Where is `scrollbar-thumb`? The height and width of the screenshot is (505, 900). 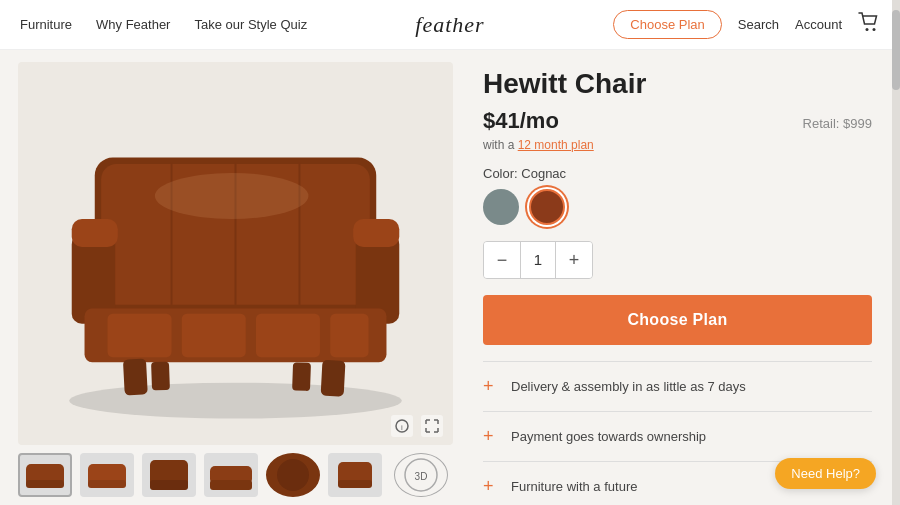 scrollbar-thumb is located at coordinates (896, 50).